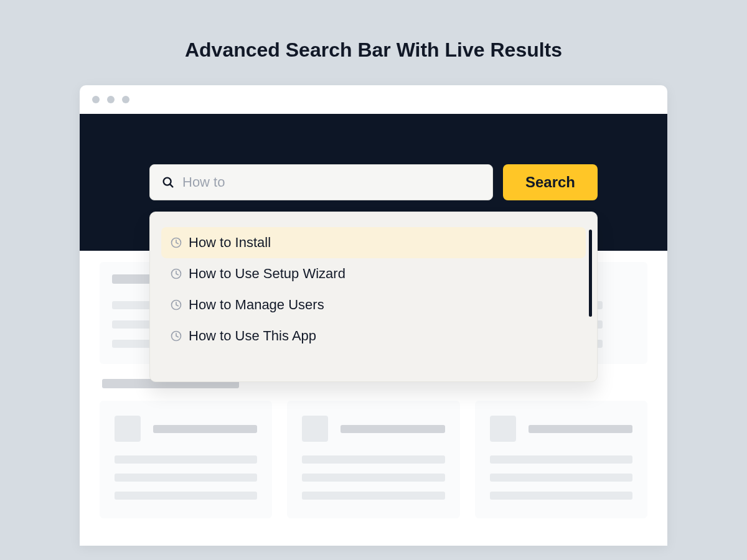  Describe the element at coordinates (374, 182) in the screenshot. I see `search-bar: Search How to Install How to Use Setup W…` at that location.